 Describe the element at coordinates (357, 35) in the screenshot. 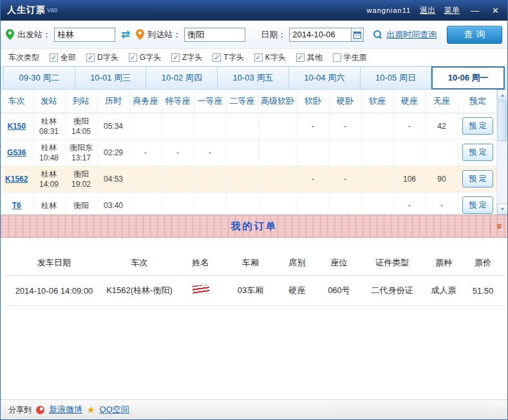

I see `calendar-icon` at that location.